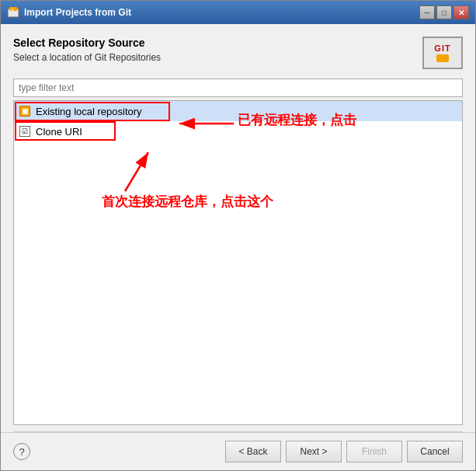 This screenshot has width=476, height=471. What do you see at coordinates (253, 452) in the screenshot?
I see `back-button: < Back` at bounding box center [253, 452].